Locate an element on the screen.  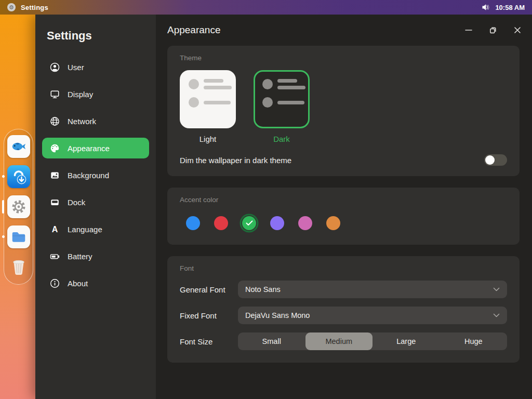
dock-item-launcher is located at coordinates (19, 147).